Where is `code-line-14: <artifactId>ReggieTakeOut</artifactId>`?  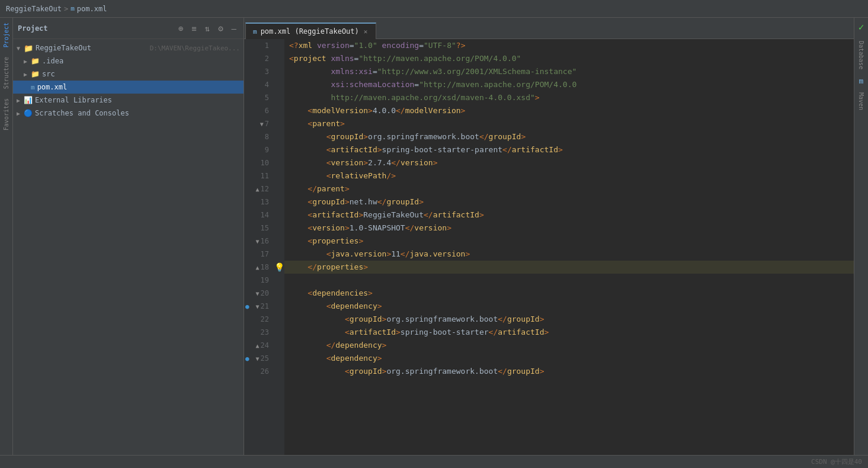 code-line-14: <artifactId>ReggieTakeOut</artifactId> is located at coordinates (569, 215).